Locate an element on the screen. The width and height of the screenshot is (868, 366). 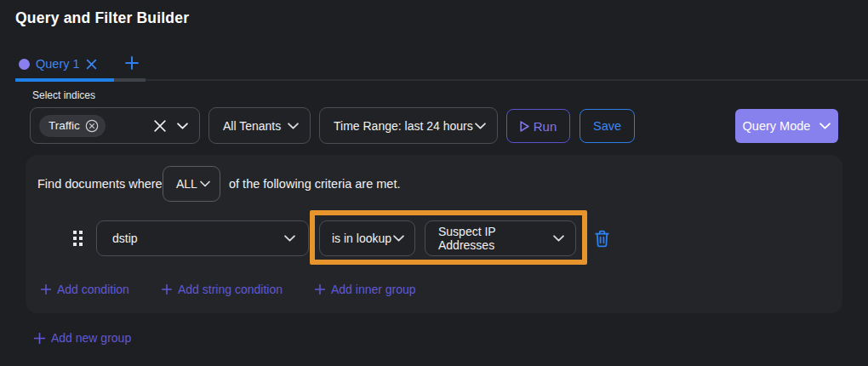
query-mode-button: Query Mode is located at coordinates (786, 126).